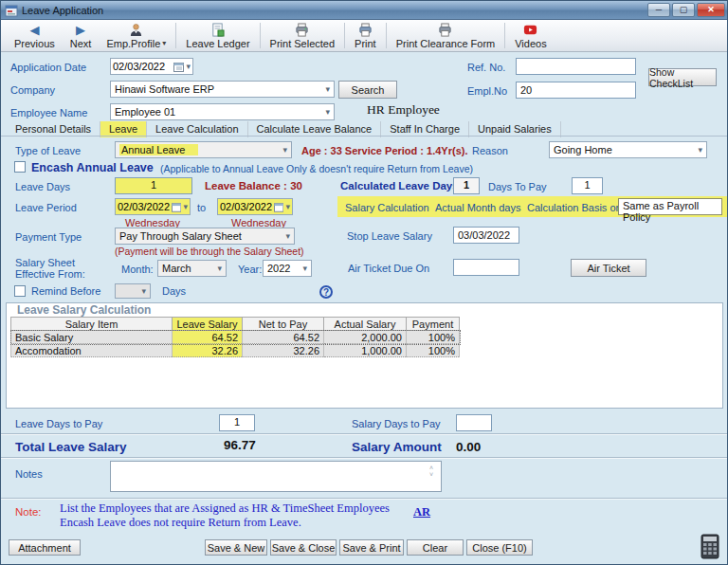 The width and height of the screenshot is (728, 565). Describe the element at coordinates (531, 36) in the screenshot. I see `videos-button: Videos` at that location.